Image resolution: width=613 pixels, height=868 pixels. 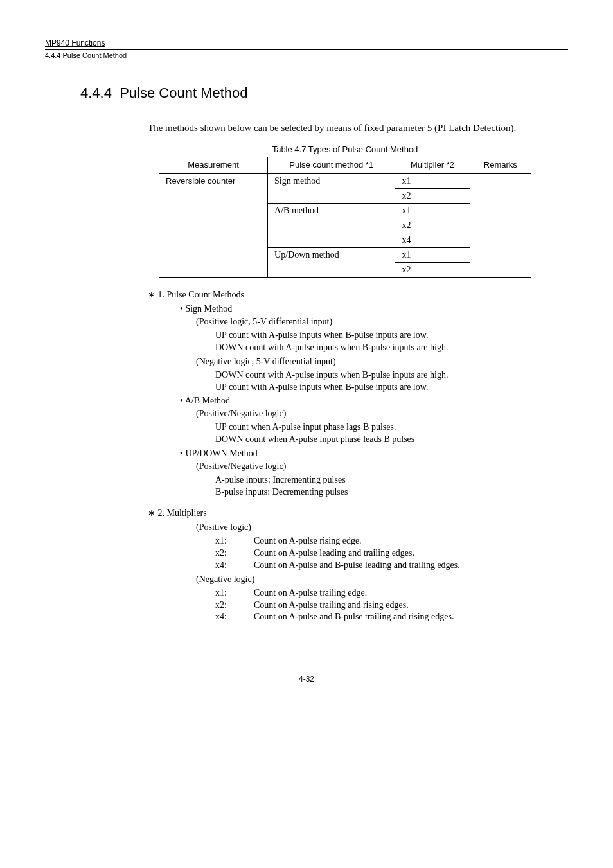 What do you see at coordinates (500, 225) in the screenshot?
I see `cell-remarks` at bounding box center [500, 225].